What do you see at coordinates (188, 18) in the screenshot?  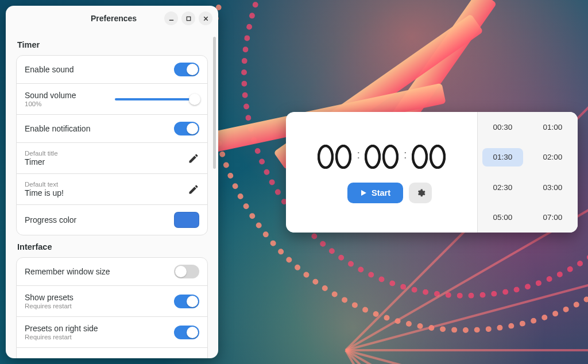 I see `maximize-icon` at bounding box center [188, 18].